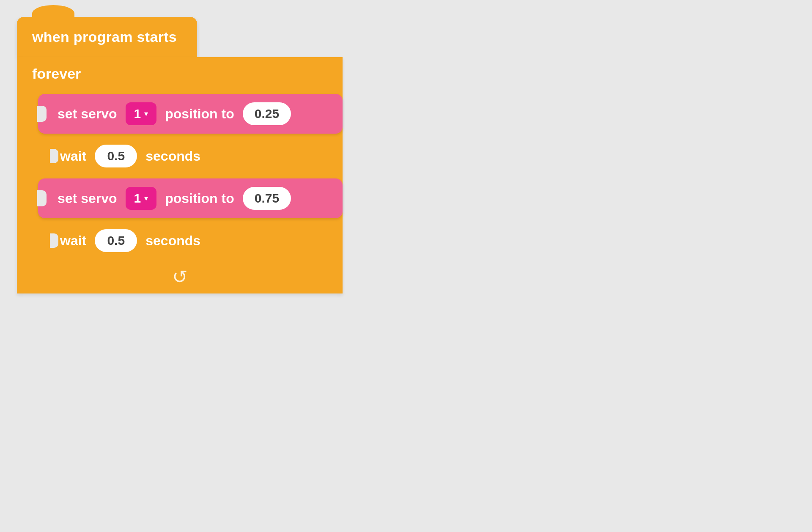  Describe the element at coordinates (186, 198) in the screenshot. I see `set-servo-2-wrapper: set servo 1 ▾ position to 0.75` at that location.